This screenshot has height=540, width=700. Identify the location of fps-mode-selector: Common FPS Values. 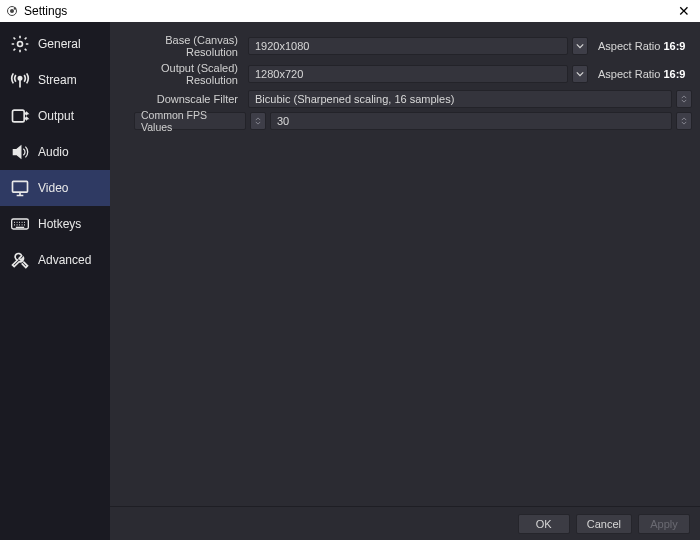
(190, 121).